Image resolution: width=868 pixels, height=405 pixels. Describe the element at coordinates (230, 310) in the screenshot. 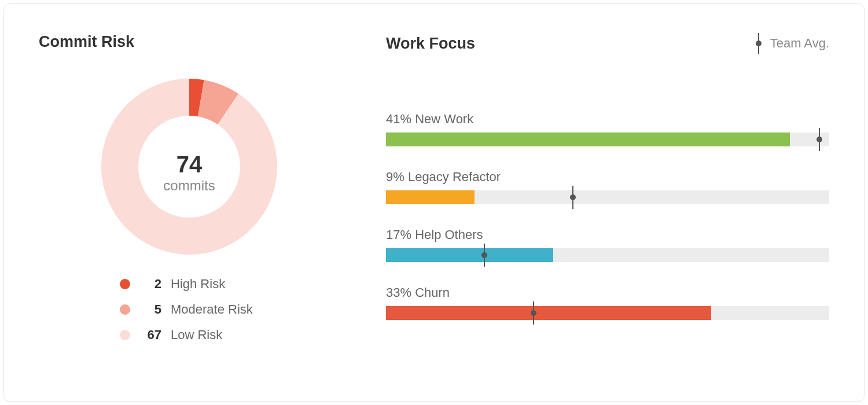

I see `legend-row-moderate: 5Moderate Risk` at that location.